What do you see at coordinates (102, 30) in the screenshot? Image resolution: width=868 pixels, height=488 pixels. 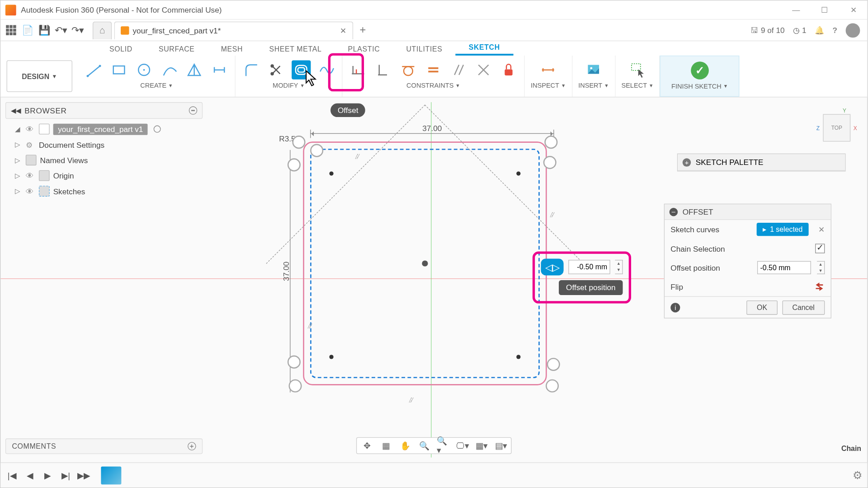 I see `home-tab: ⌂` at bounding box center [102, 30].